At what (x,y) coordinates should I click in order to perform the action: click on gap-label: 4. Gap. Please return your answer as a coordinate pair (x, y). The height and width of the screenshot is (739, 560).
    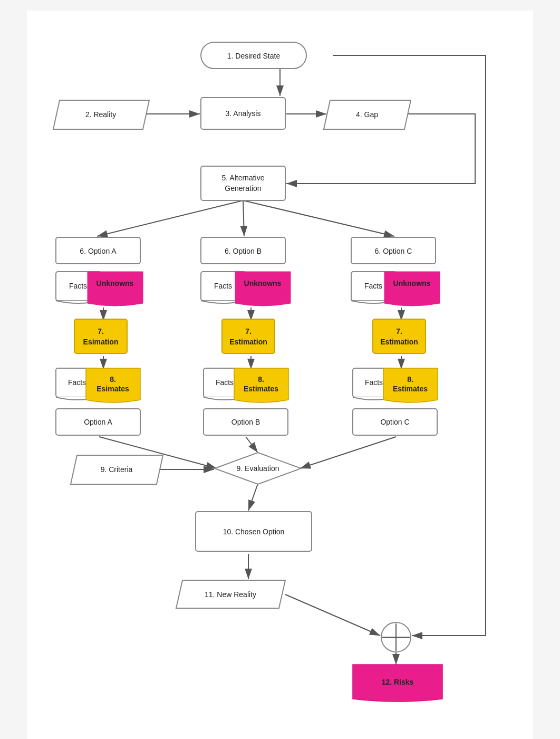
    Looking at the image, I should click on (367, 114).